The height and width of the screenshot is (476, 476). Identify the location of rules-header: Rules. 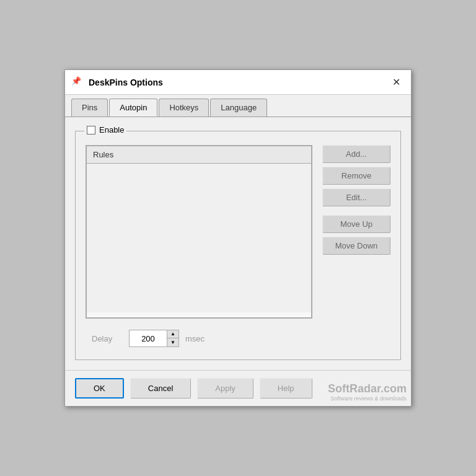
(199, 155).